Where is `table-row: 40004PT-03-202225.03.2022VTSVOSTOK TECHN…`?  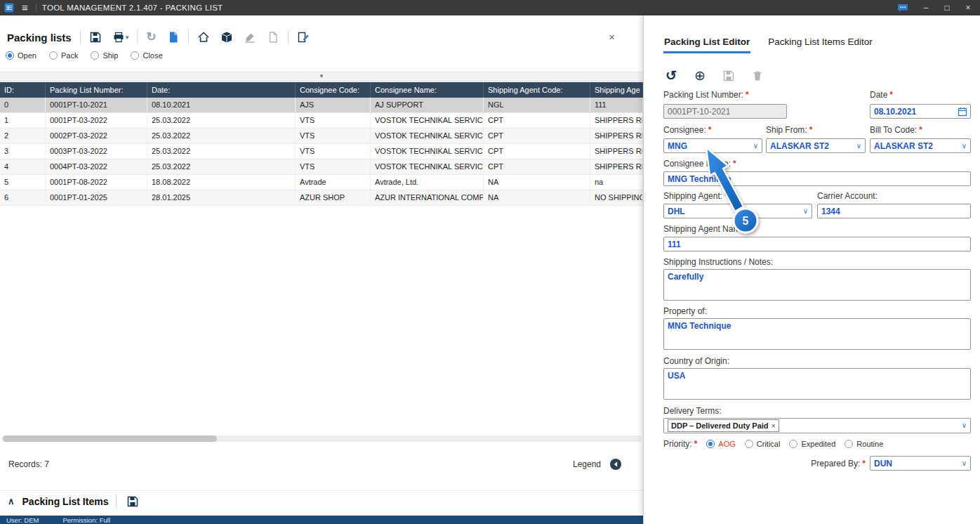 table-row: 40004PT-03-202225.03.2022VTSVOSTOK TECHN… is located at coordinates (322, 167).